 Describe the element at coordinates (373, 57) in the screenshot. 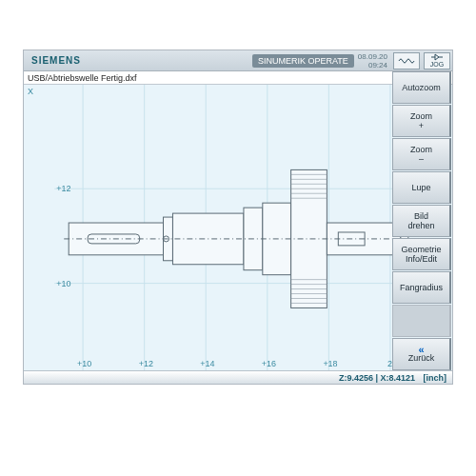

I see `date-text: 08.09.20` at that location.